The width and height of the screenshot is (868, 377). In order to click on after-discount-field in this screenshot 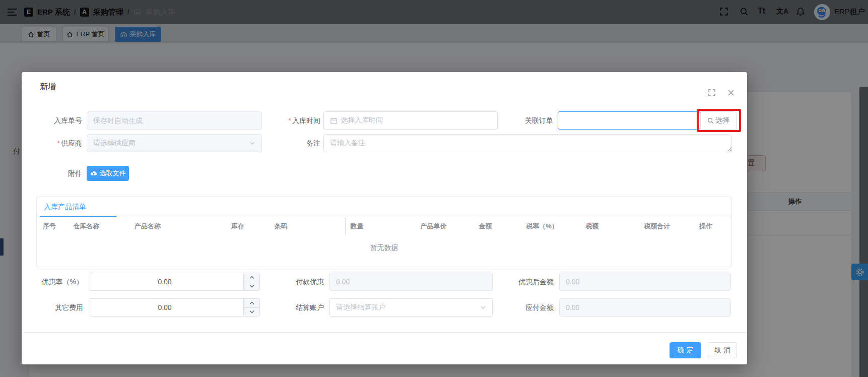, I will do `click(645, 282)`.